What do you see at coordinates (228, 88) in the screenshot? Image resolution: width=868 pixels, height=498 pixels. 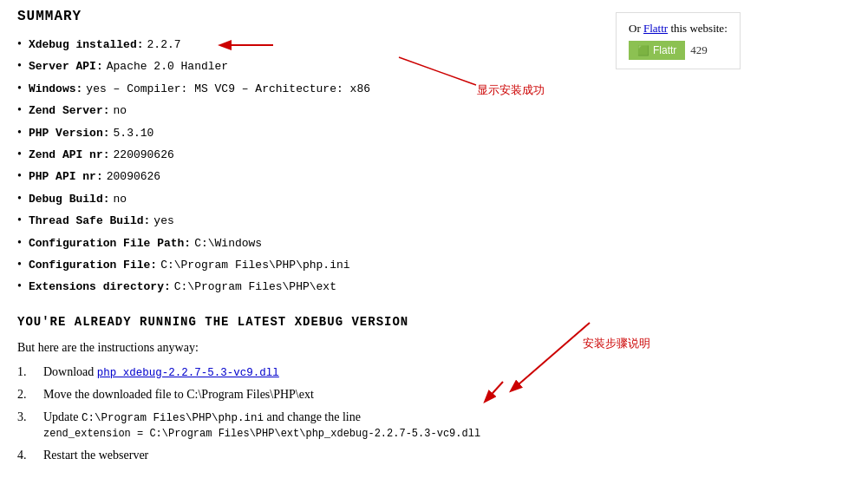 I see `summary-value: yes – Compiler: MS VC9 – Architecture: x…` at bounding box center [228, 88].